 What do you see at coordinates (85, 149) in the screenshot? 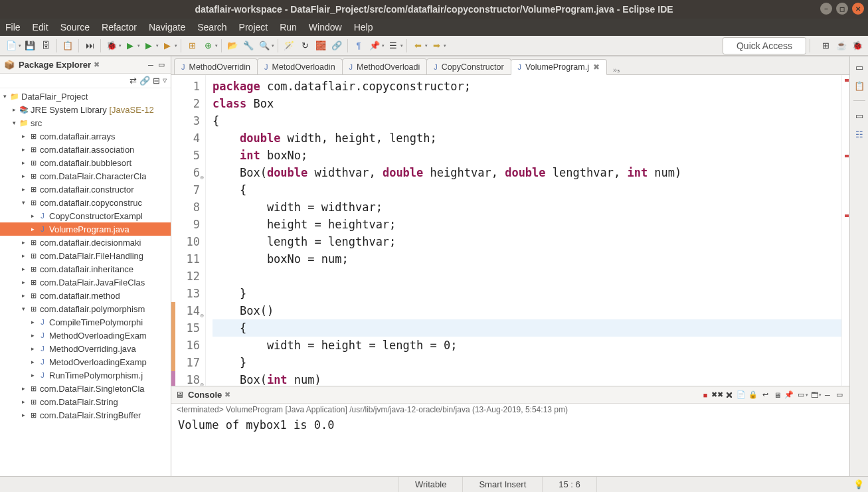
I see `tree-row: ▸⊞com.dataflair.association` at bounding box center [85, 149].